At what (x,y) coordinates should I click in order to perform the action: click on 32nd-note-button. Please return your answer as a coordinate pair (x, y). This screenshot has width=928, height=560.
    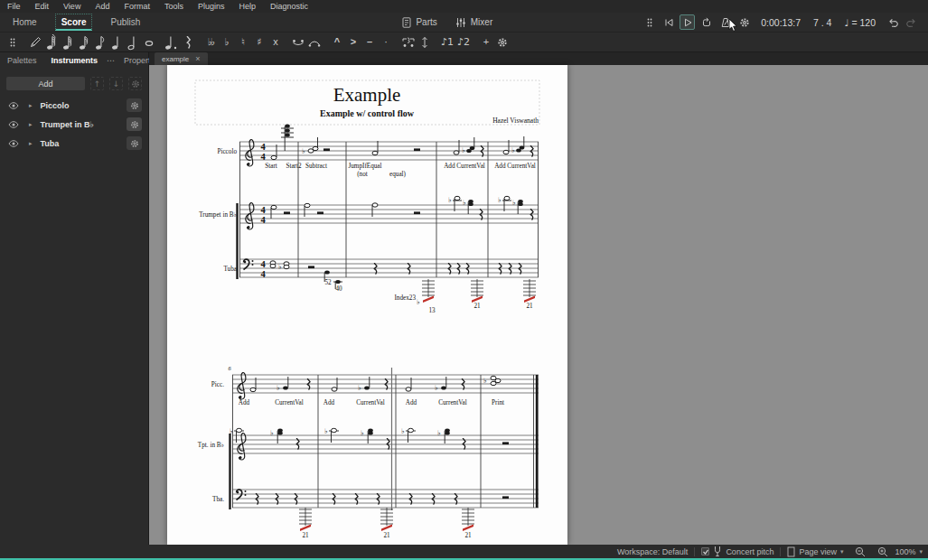
    Looking at the image, I should click on (68, 42).